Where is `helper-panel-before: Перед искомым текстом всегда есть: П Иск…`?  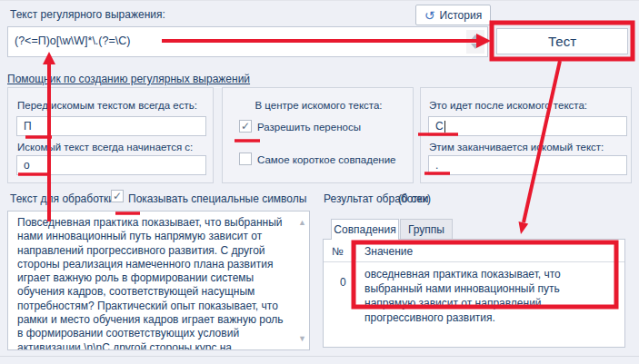
helper-panel-before: Перед искомым текстом всегда есть: П Иск… is located at coordinates (111, 135).